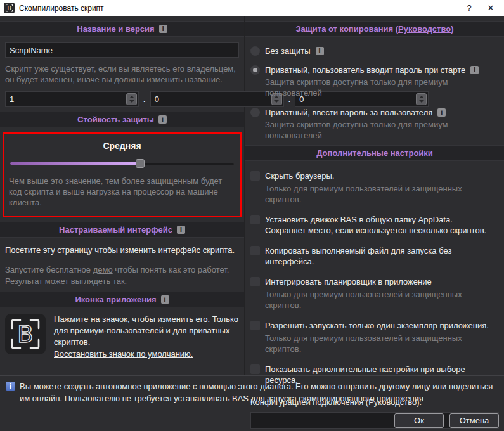  I want to click on section-title: Дополнительные настройки, so click(375, 153).